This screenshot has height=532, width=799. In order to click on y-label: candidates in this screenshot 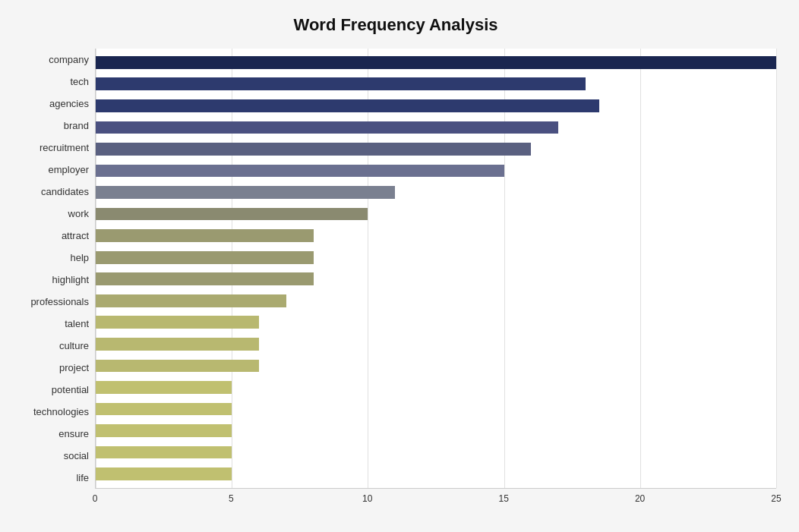, I will do `click(52, 191)`.